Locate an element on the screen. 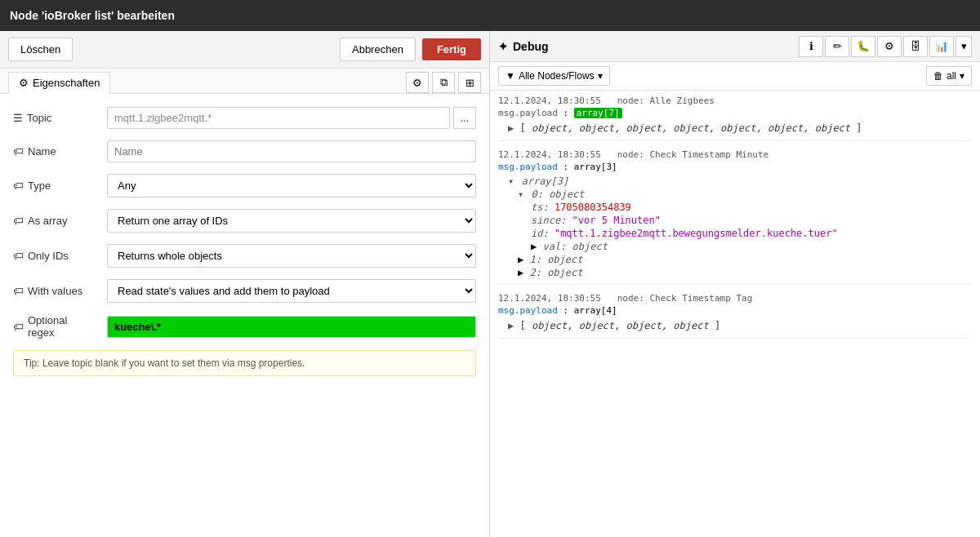  message-block-2: 12.1.2024, 18:30:55 node: Check Timestam… is located at coordinates (735, 217).